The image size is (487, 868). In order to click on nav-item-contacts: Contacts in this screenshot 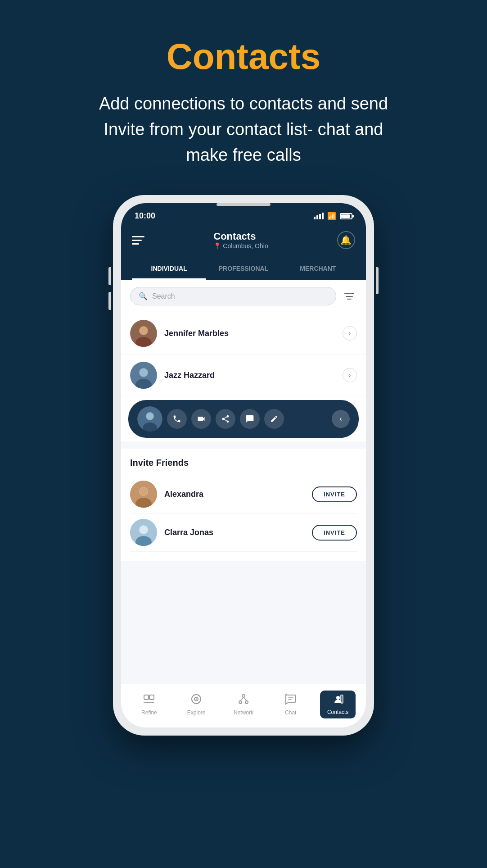, I will do `click(338, 704)`.